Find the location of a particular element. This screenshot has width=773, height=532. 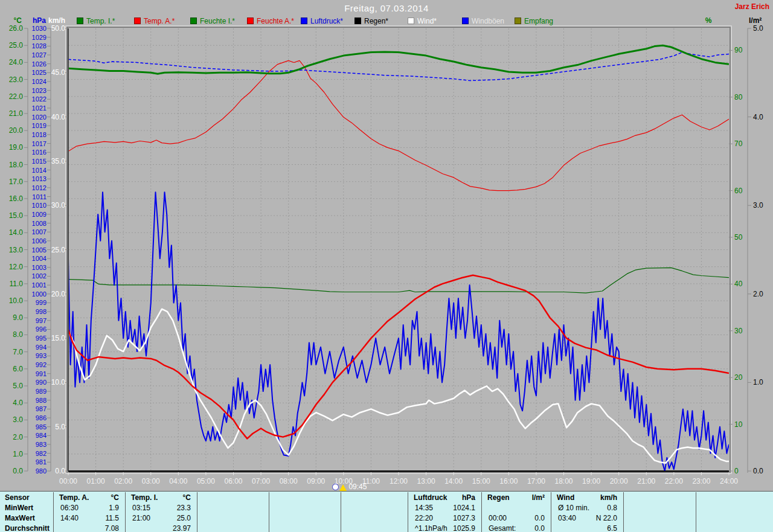

tick-percent: 80 is located at coordinates (739, 97).